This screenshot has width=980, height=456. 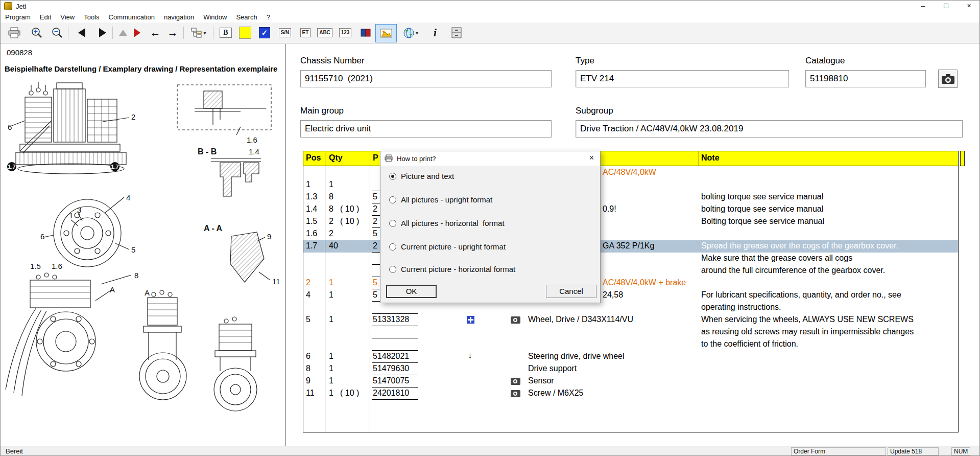 What do you see at coordinates (67, 17) in the screenshot?
I see `menu-view: View` at bounding box center [67, 17].